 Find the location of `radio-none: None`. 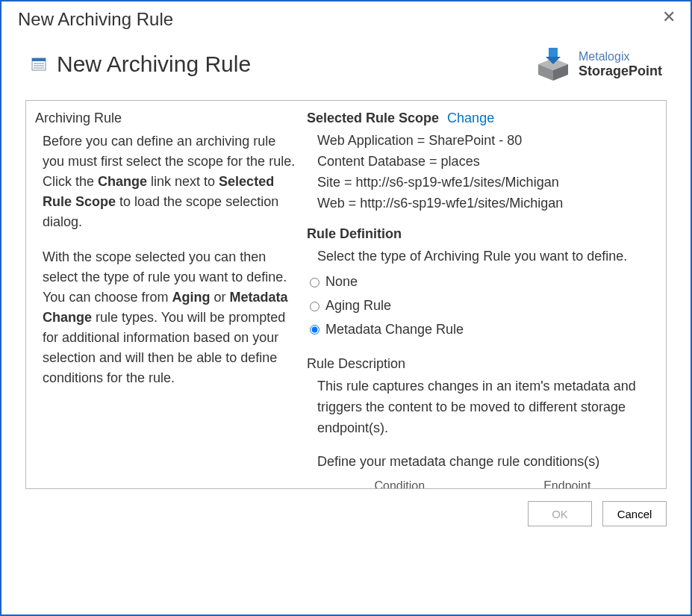

radio-none: None is located at coordinates (481, 282).